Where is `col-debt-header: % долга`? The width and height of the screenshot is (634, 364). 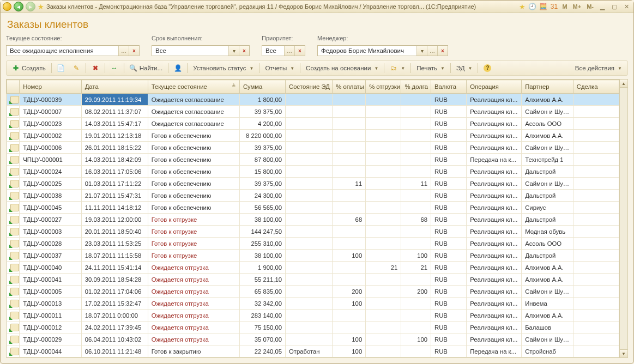 col-debt-header: % долга is located at coordinates (416, 87).